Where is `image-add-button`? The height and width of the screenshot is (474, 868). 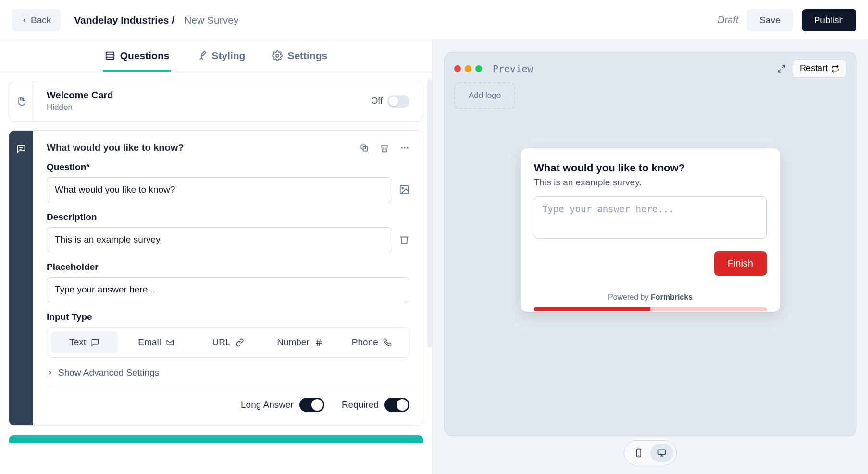
image-add-button is located at coordinates (404, 190).